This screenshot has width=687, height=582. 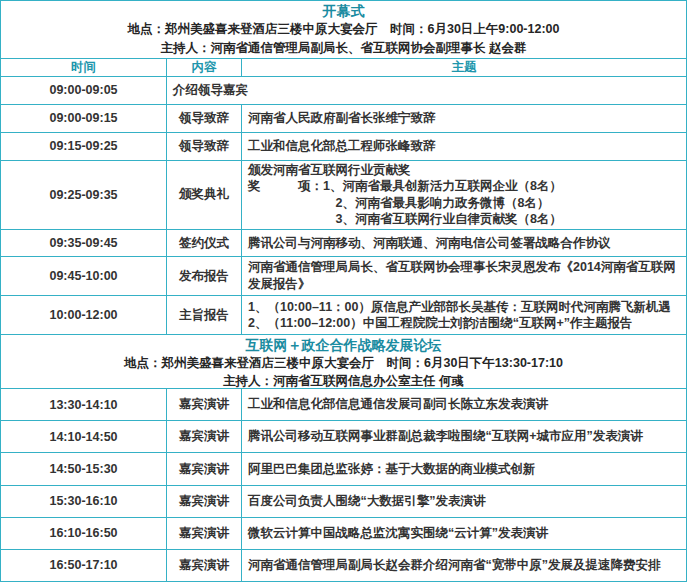 What do you see at coordinates (204, 315) in the screenshot?
I see `content-cell: 主旨报告` at bounding box center [204, 315].